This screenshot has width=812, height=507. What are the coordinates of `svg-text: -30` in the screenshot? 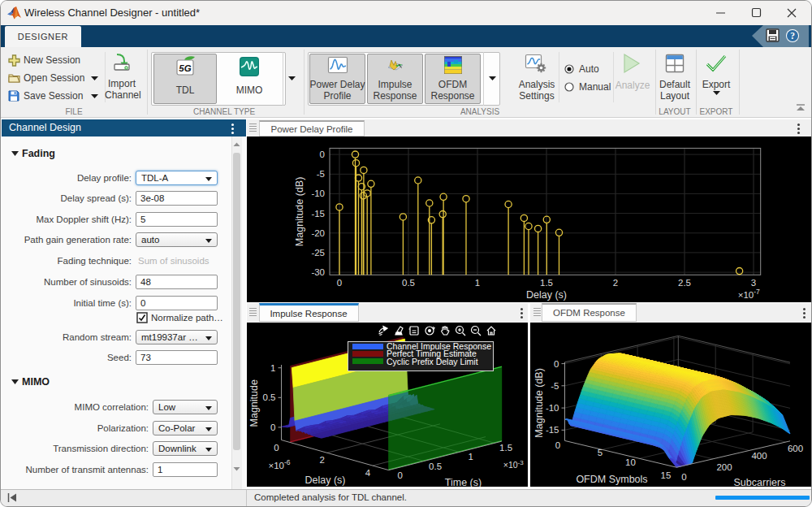 It's located at (318, 272).